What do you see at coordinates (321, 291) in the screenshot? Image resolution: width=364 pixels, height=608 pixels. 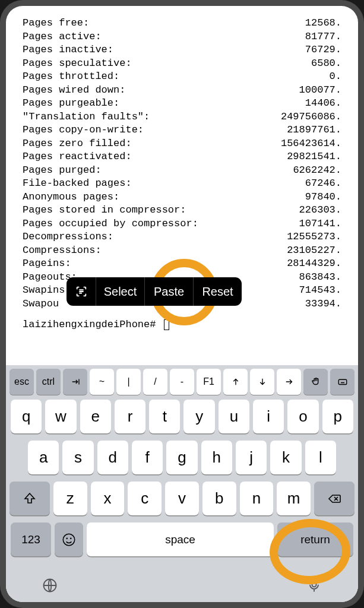 I see `stat-value: 714543.` at bounding box center [321, 291].